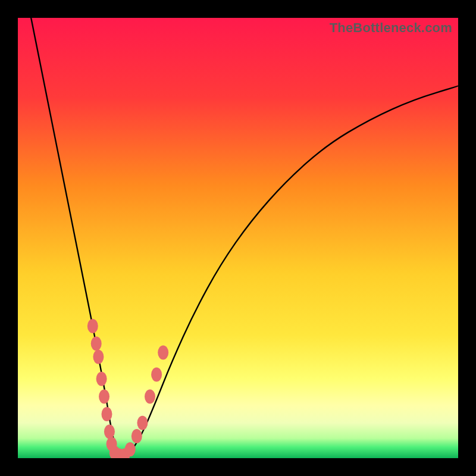 Image resolution: width=476 pixels, height=476 pixels. I want to click on dots-layer, so click(128, 389).